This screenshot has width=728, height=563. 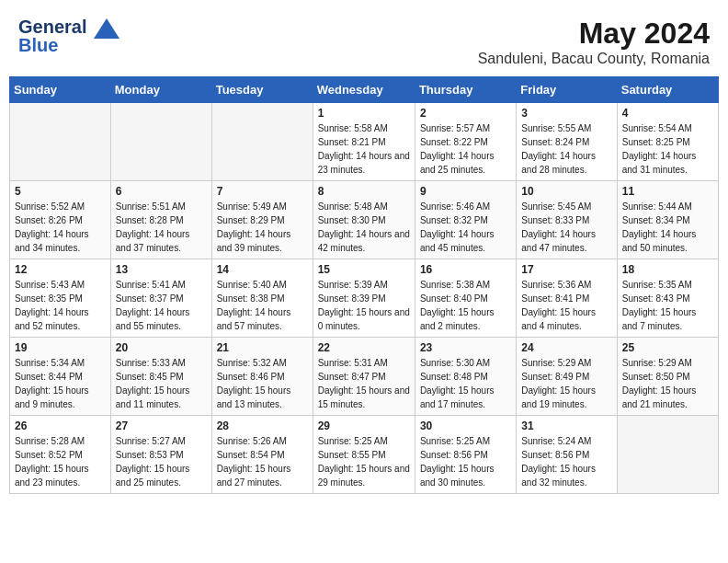 What do you see at coordinates (61, 305) in the screenshot?
I see `day-info: Sunrise: 5:43 AMSunset: 8:35 PMDaylight:…` at bounding box center [61, 305].